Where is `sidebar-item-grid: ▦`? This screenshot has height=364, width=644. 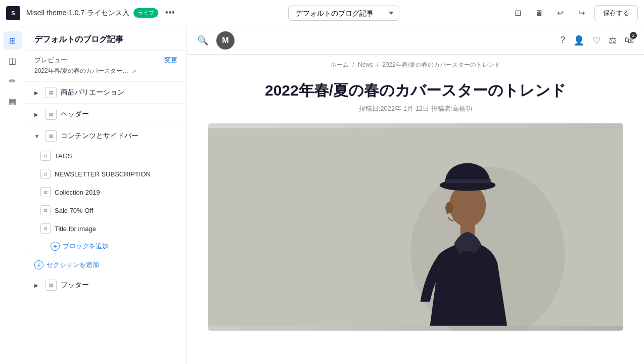
sidebar-item-grid: ▦ is located at coordinates (13, 101).